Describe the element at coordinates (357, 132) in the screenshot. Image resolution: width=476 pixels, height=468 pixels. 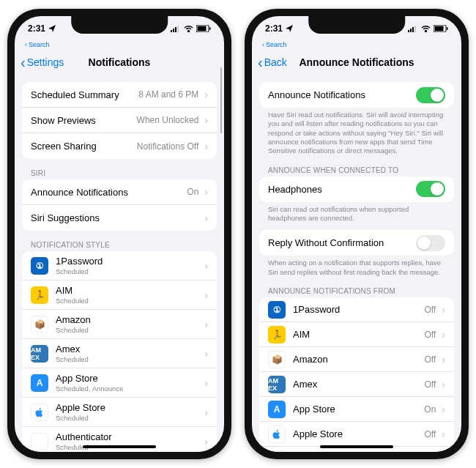
I see `announce-footer: Have Siri read out notifications. Siri w…` at that location.